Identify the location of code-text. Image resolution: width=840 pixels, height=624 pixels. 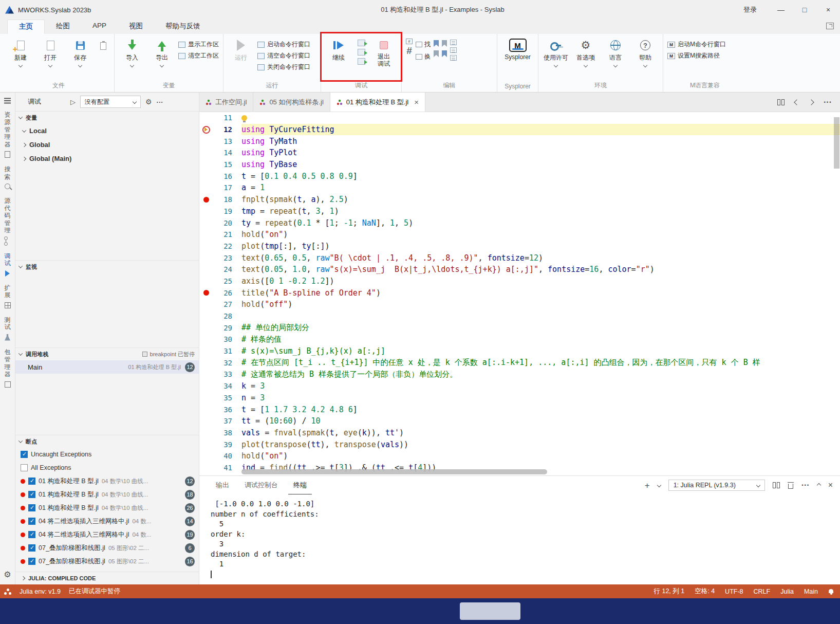
(540, 317).